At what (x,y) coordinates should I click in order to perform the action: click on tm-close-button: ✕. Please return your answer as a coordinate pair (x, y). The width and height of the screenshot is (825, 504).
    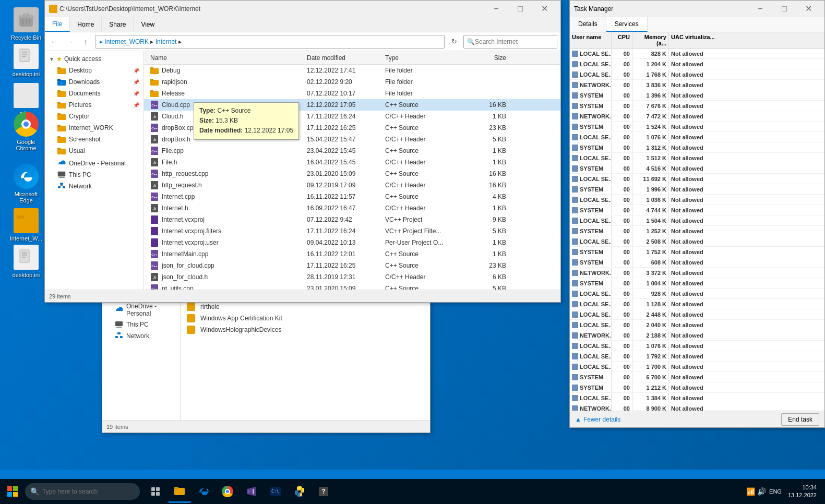
    Looking at the image, I should click on (808, 9).